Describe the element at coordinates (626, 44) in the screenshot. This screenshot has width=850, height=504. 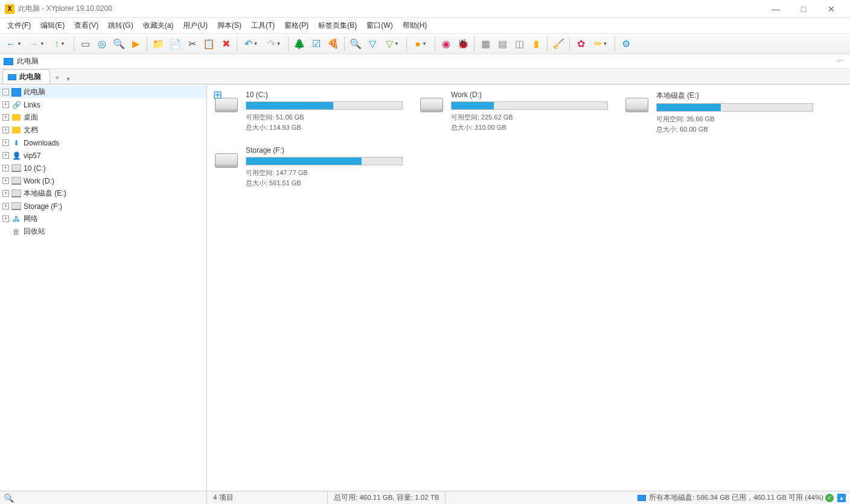
I see `toolbar-button: ⚙` at that location.